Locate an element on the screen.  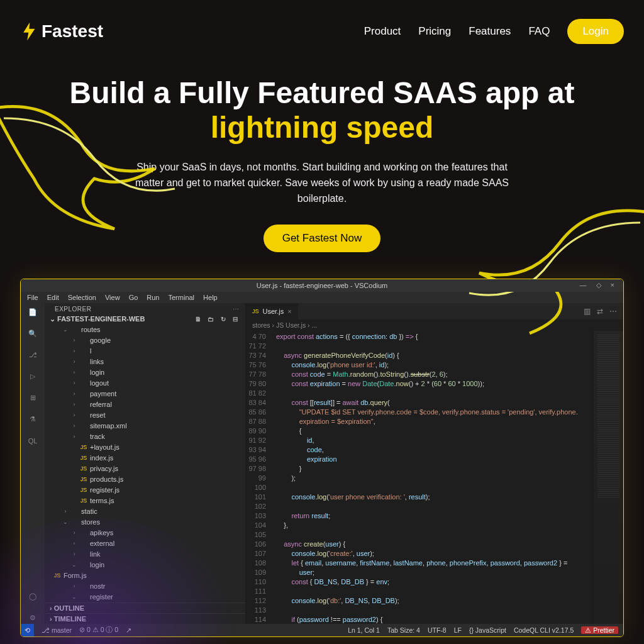
menu-go: Go is located at coordinates (133, 297).